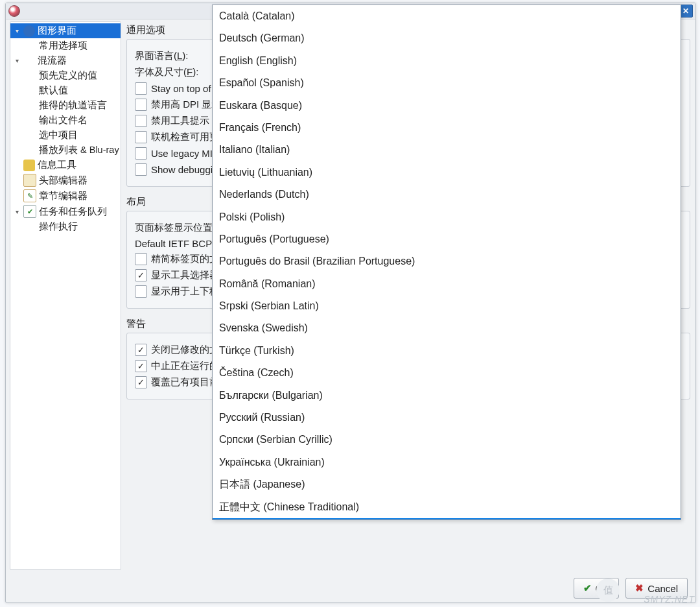 Image resolution: width=700 pixels, height=607 pixels. What do you see at coordinates (639, 588) in the screenshot?
I see `cancel-icon: ✖` at bounding box center [639, 588].